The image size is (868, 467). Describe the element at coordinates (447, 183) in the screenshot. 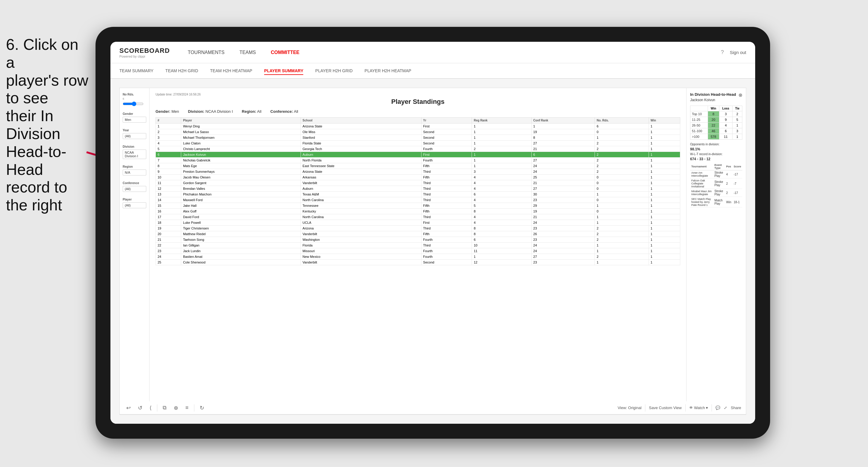

I see `yr-cell: Third` at that location.